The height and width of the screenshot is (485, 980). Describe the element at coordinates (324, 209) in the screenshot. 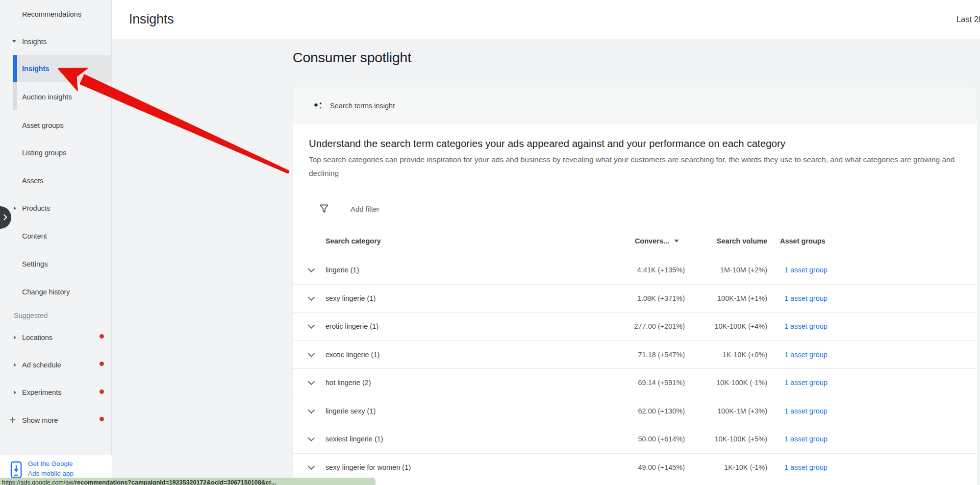

I see `filter-funnel-icon` at that location.